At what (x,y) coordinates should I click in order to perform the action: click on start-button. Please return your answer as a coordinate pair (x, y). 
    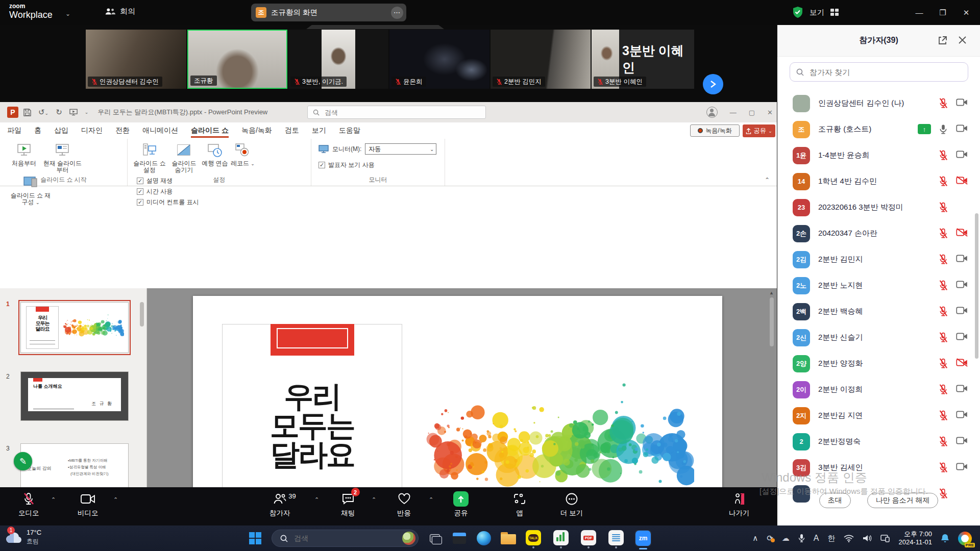
    Looking at the image, I should click on (255, 538).